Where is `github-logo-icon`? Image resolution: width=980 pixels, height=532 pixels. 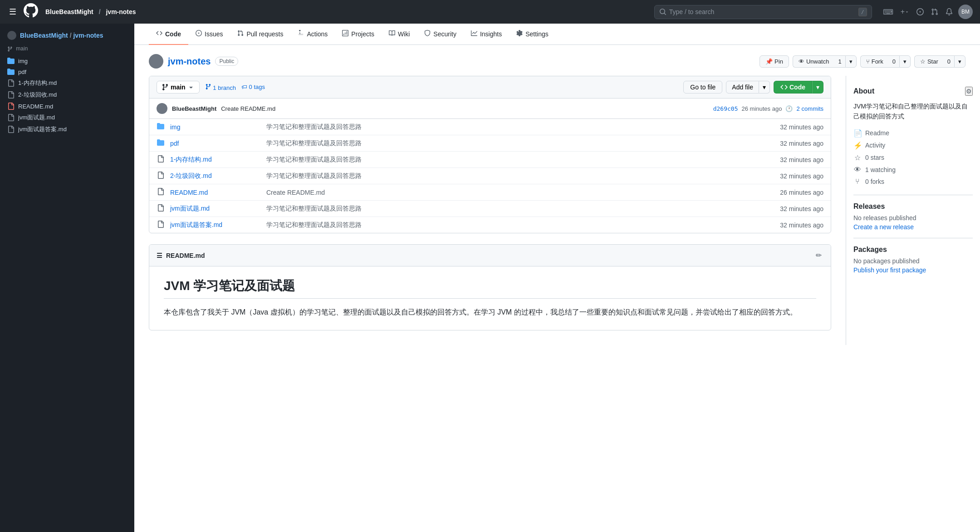 github-logo-icon is located at coordinates (31, 12).